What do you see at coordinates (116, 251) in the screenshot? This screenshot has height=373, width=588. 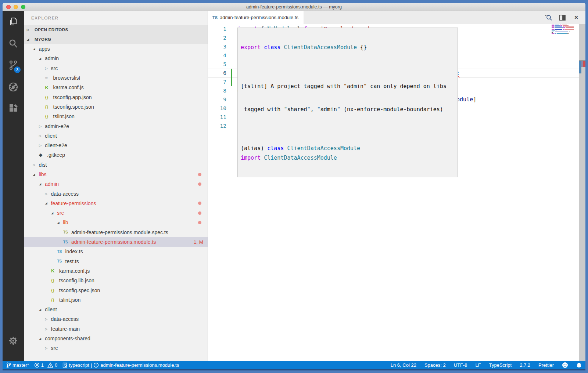 I see `tree-item-index.ts: TSindex.ts` at bounding box center [116, 251].